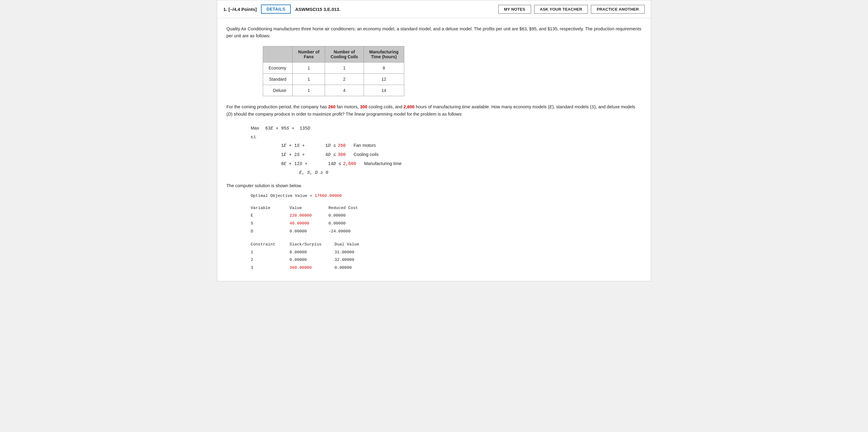 This screenshot has height=432, width=868. Describe the element at coordinates (328, 196) in the screenshot. I see `obj-value: 17660.00000` at that location.